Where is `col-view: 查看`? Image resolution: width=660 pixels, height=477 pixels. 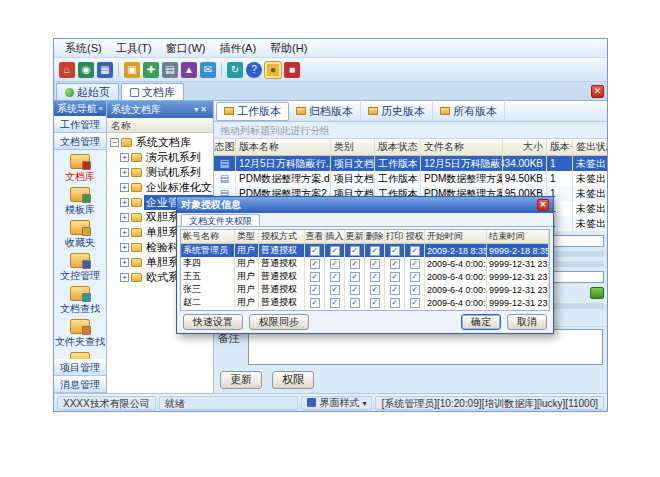
col-view: 查看 is located at coordinates (315, 236).